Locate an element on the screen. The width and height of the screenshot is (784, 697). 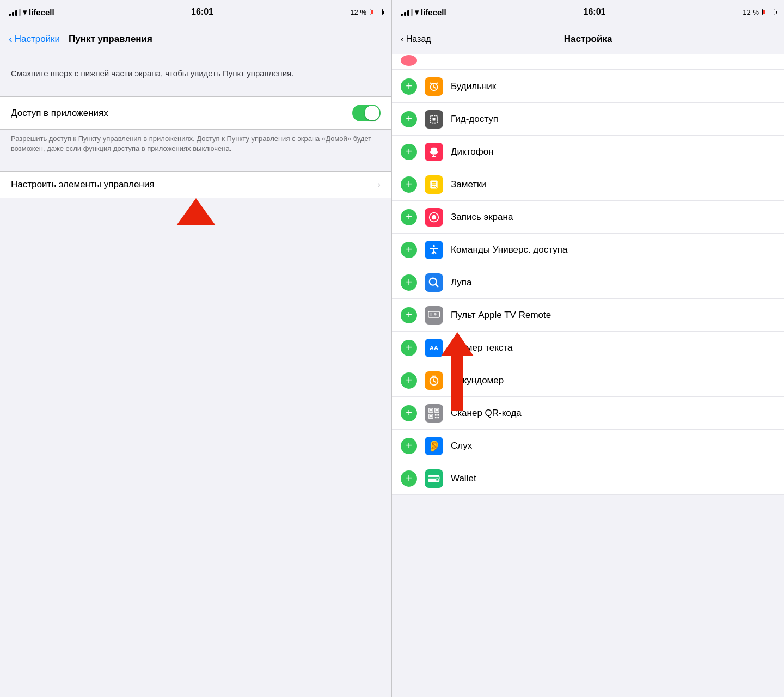
app-icon-screen-rec is located at coordinates (434, 217).